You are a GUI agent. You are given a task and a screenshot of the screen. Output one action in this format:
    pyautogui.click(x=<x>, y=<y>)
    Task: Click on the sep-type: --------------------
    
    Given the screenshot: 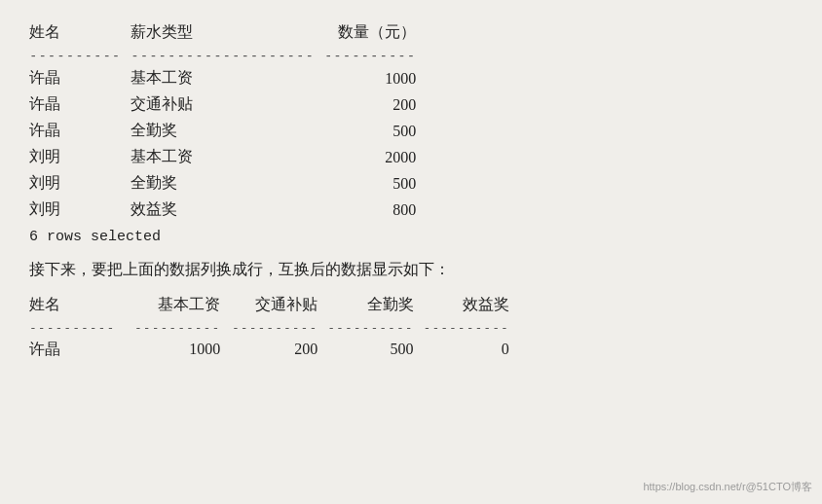 What is the action you would take?
    pyautogui.click(x=228, y=55)
    